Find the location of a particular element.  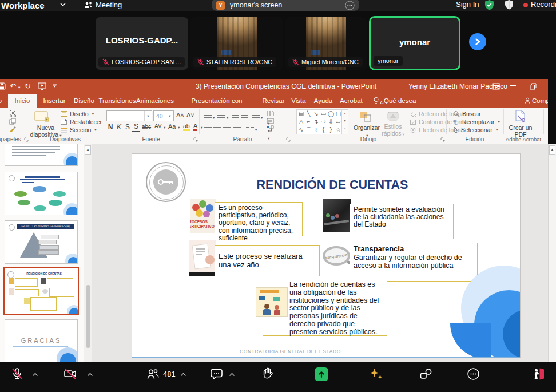

share-button: Compartir is located at coordinates (540, 101).